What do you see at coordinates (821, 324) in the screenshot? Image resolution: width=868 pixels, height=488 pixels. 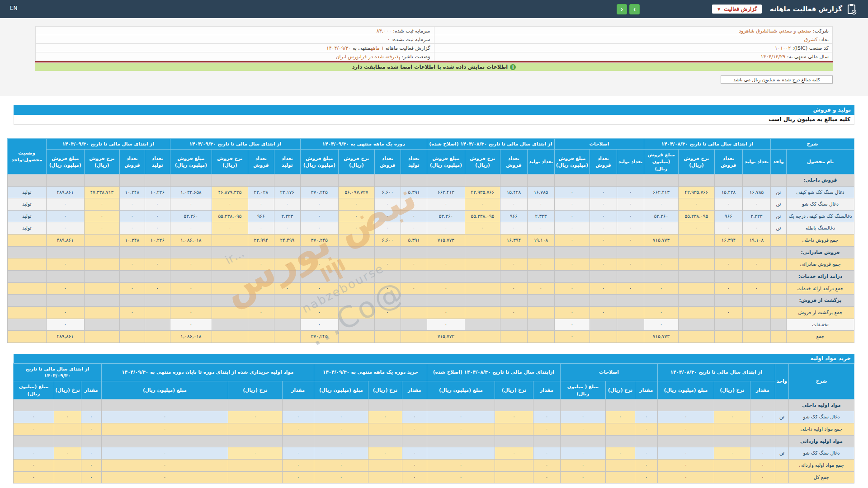 I see `row-label-cell: تخفیفات` at bounding box center [821, 324].